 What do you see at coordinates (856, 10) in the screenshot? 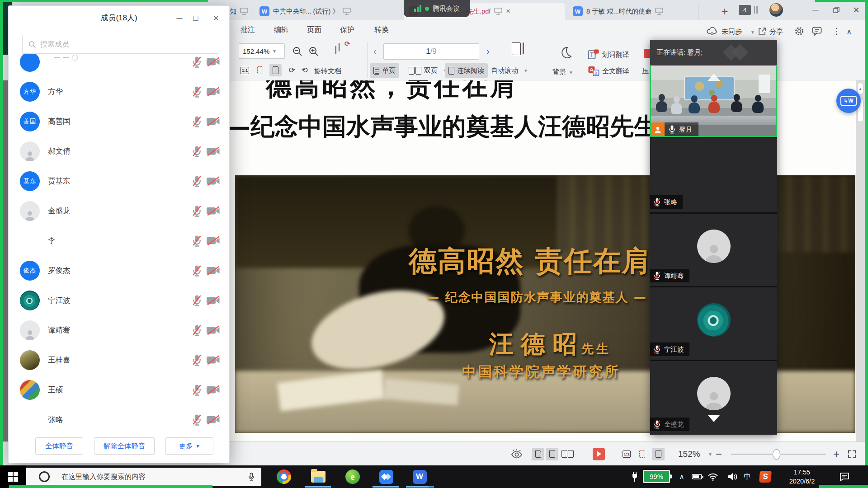
I see `close-window-button: ×` at bounding box center [856, 10].